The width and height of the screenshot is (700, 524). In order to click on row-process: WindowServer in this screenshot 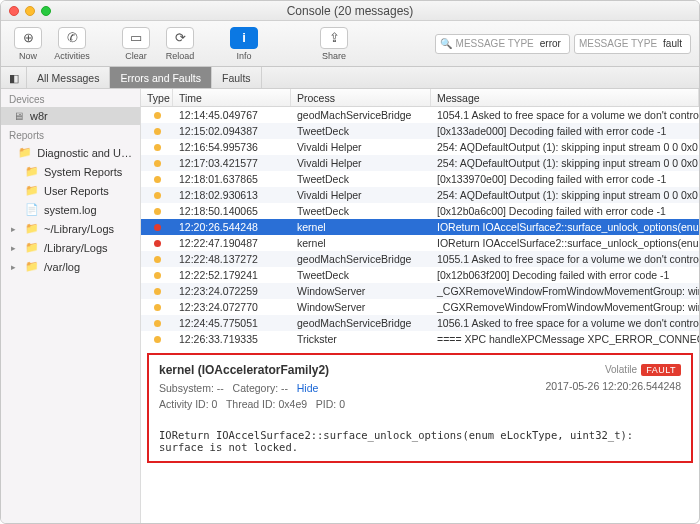, I will do `click(361, 291)`.